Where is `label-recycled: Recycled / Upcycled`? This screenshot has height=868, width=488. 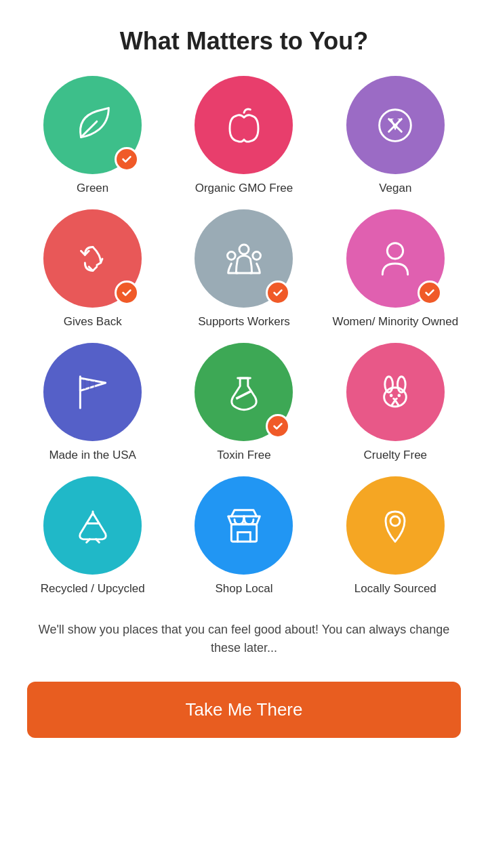 label-recycled: Recycled / Upcycled is located at coordinates (93, 589).